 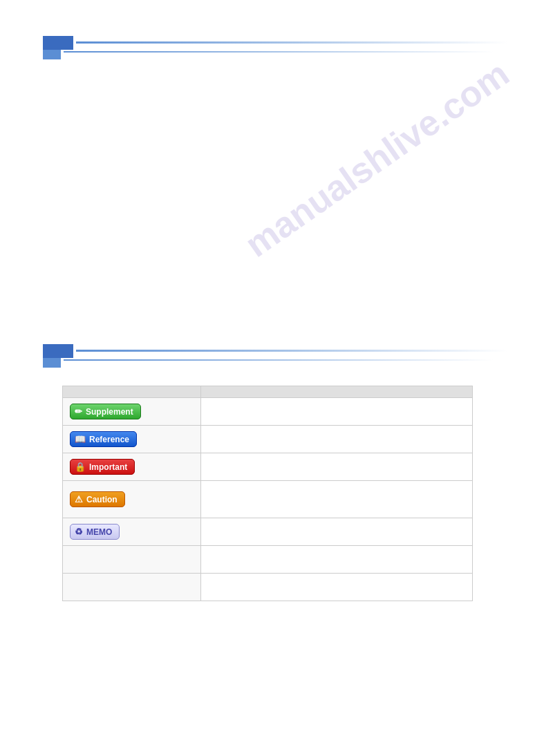 I want to click on supplement-description, so click(x=337, y=412).